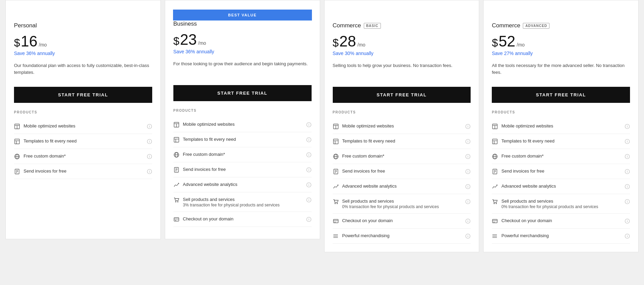  What do you see at coordinates (370, 186) in the screenshot?
I see `feature-text: Advanced website analytics` at bounding box center [370, 186].